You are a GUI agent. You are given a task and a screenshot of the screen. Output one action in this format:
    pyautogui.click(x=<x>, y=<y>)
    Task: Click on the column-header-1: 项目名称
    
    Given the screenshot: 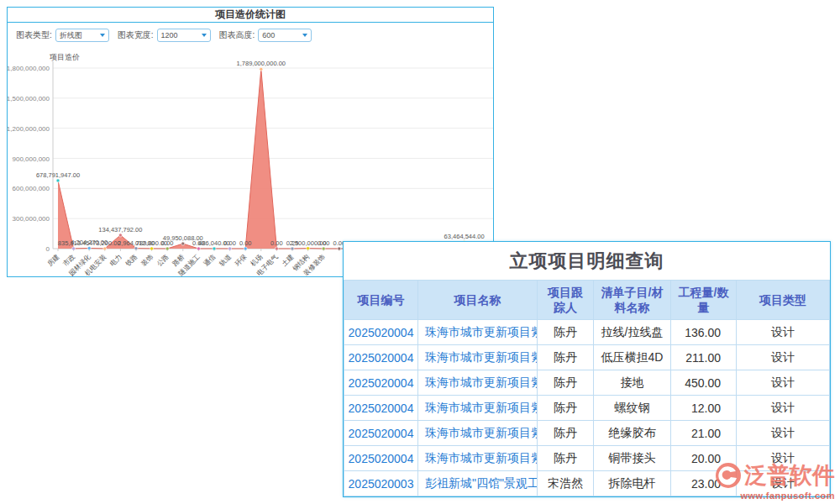 What is the action you would take?
    pyautogui.click(x=478, y=301)
    